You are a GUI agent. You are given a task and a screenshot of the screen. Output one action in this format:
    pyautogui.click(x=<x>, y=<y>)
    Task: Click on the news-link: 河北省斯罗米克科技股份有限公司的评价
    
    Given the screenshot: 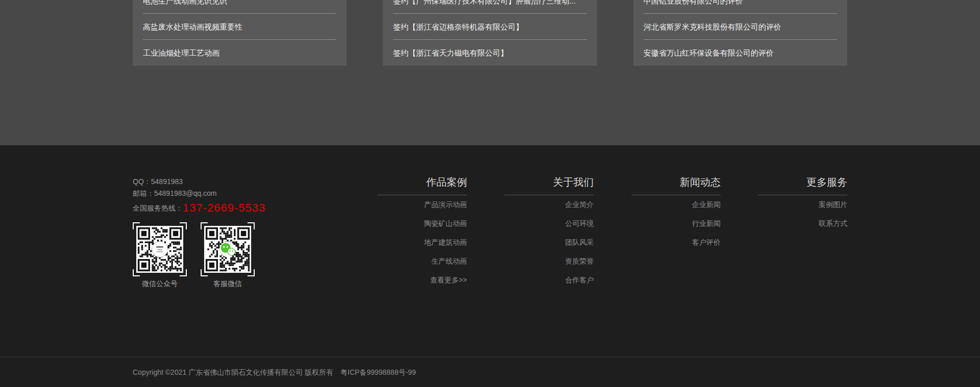 What is the action you would take?
    pyautogui.click(x=740, y=27)
    